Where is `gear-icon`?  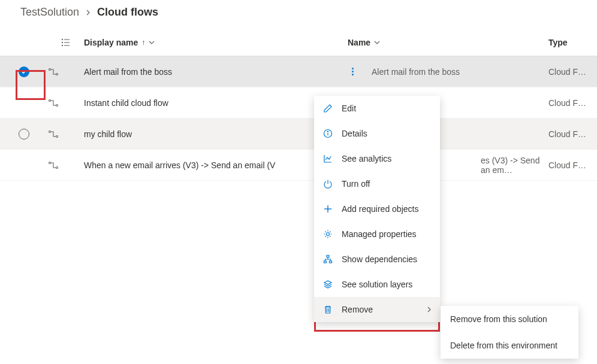
gear-icon is located at coordinates (328, 234).